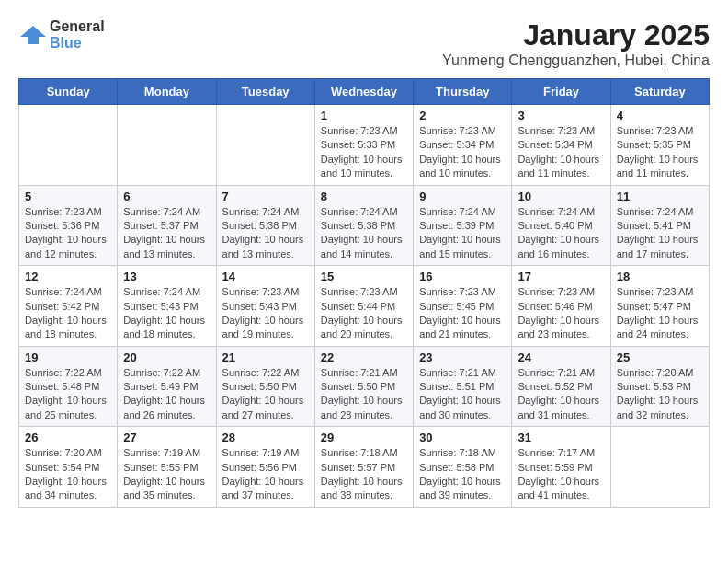 This screenshot has width=728, height=563. What do you see at coordinates (561, 467) in the screenshot?
I see `calendar-cell: 31Sunrise: 7:17 AM Sunset: 5:59 PM Dayli…` at bounding box center [561, 467].